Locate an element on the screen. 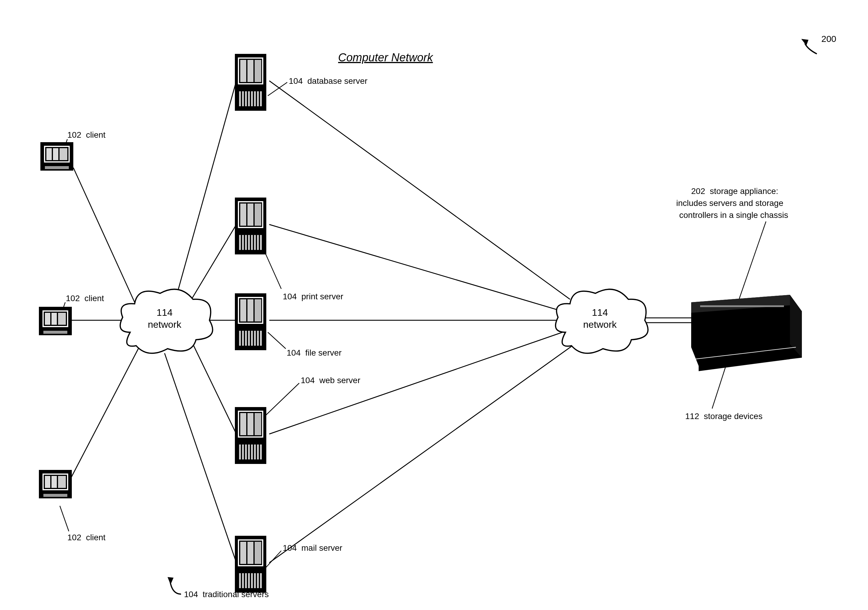 This screenshot has height=610, width=868. server-print: 104 print server is located at coordinates (289, 249).